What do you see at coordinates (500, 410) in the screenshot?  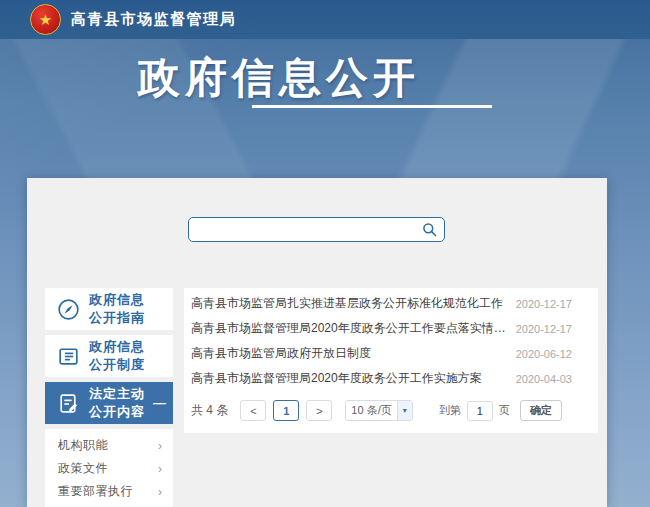 I see `goto-page-group: 到第 页 确定` at bounding box center [500, 410].